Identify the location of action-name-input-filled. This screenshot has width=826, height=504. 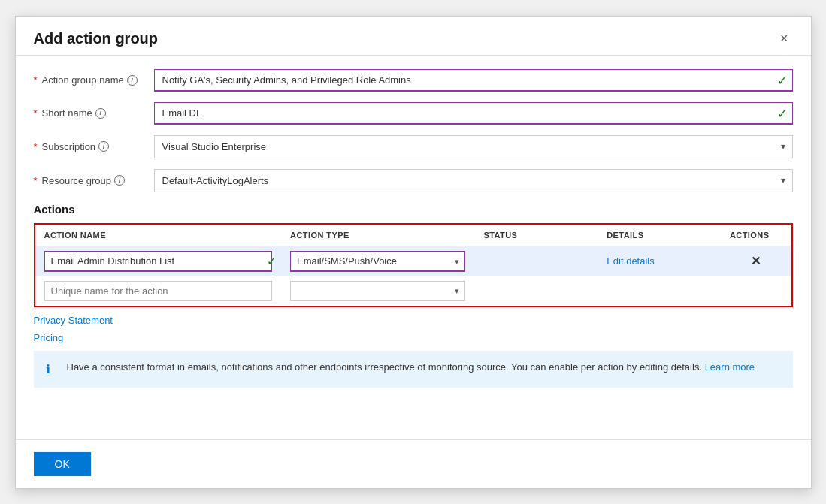
(159, 261).